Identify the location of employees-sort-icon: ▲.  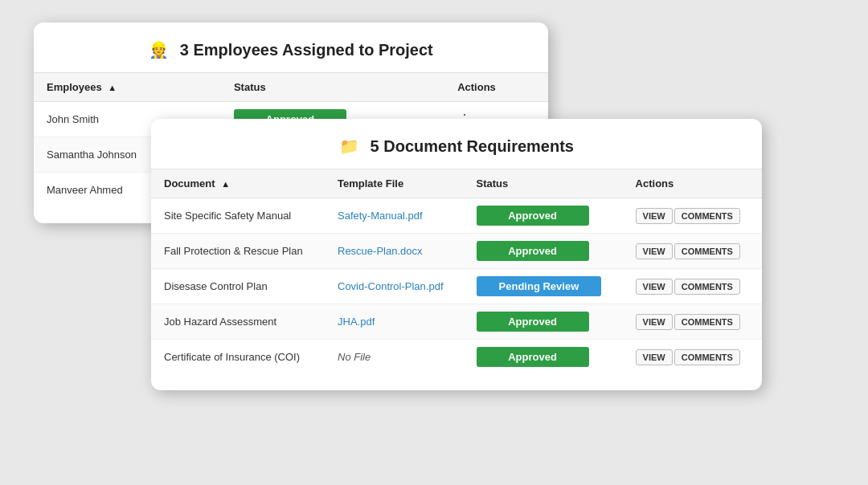
(113, 88).